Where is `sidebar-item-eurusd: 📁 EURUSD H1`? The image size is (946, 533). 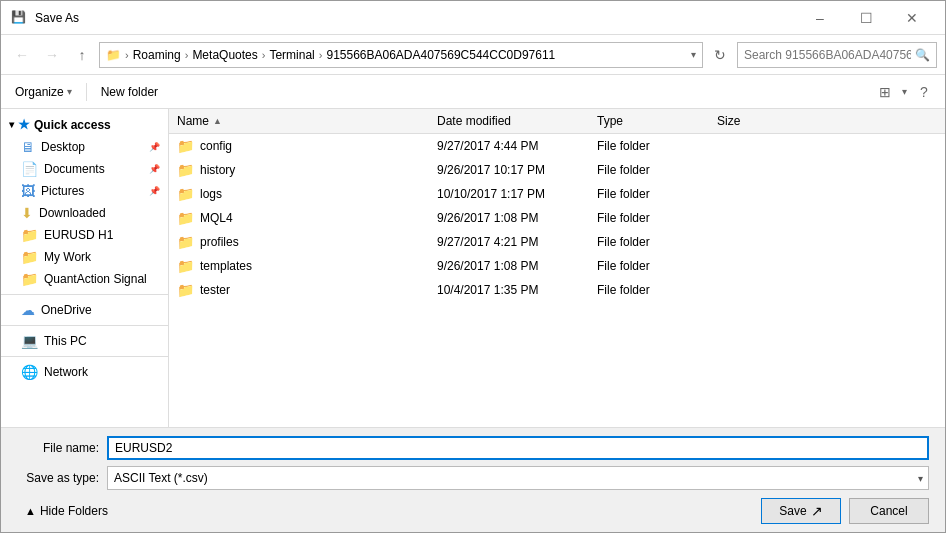
sidebar-item-eurusd: 📁 EURUSD H1 is located at coordinates (84, 235).